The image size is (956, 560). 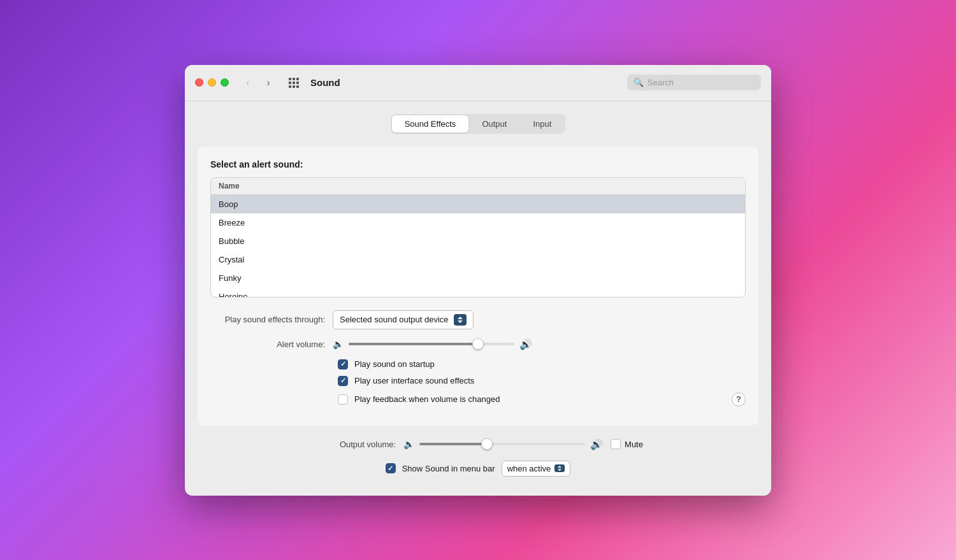 What do you see at coordinates (542, 364) in the screenshot?
I see `startup-checkbox-row: Play sound on startup` at bounding box center [542, 364].